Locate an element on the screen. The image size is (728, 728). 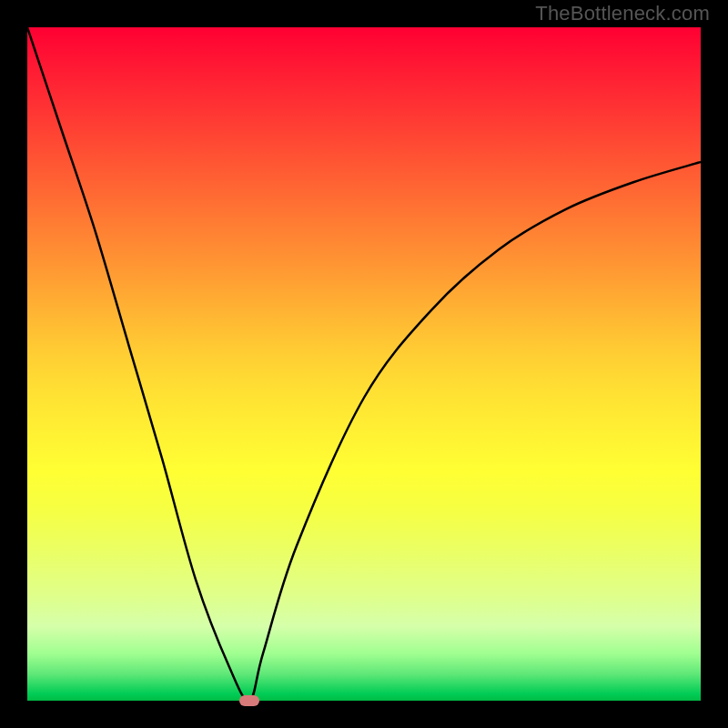
optimal-point-marker is located at coordinates (249, 701).